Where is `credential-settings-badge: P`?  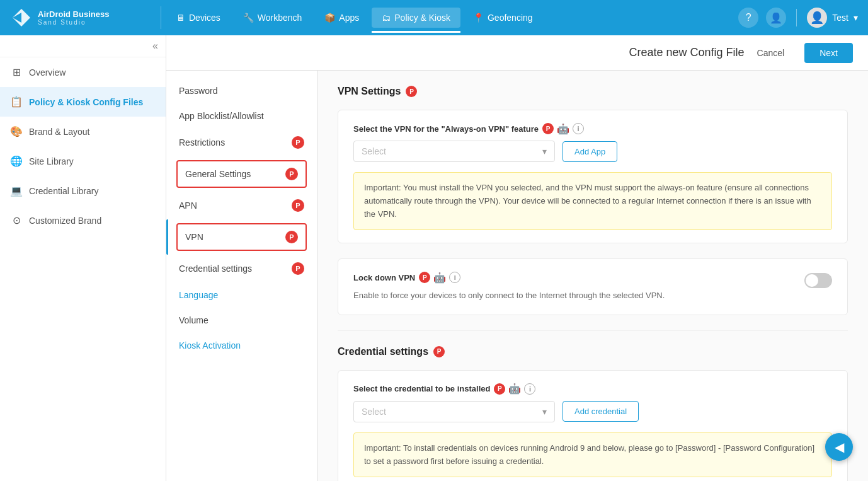 credential-settings-badge: P is located at coordinates (298, 269).